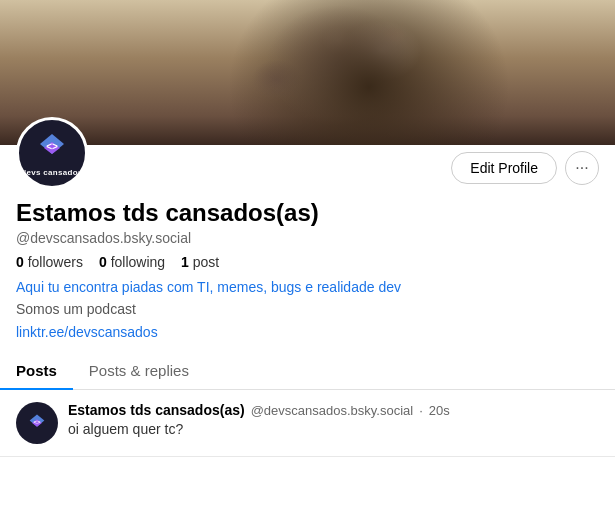 This screenshot has height=517, width=615. I want to click on bio-line2: Somos um podcast, so click(308, 310).